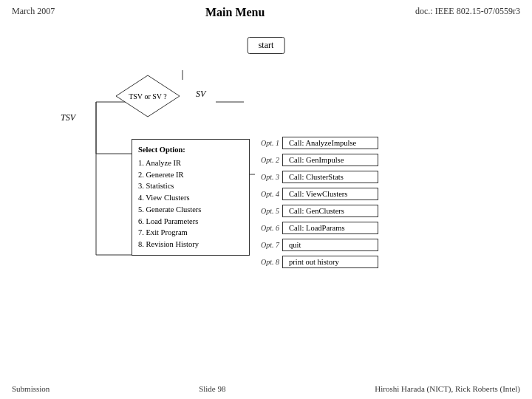 The height and width of the screenshot is (399, 532). Describe the element at coordinates (265, 177) in the screenshot. I see `option-label-3: Opt. 3` at that location.